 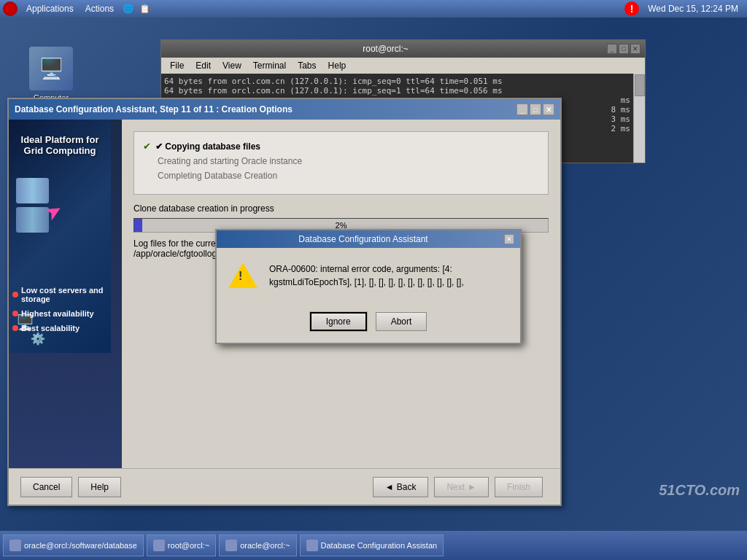 I want to click on watermark: 51CTO.com, so click(x=699, y=490).